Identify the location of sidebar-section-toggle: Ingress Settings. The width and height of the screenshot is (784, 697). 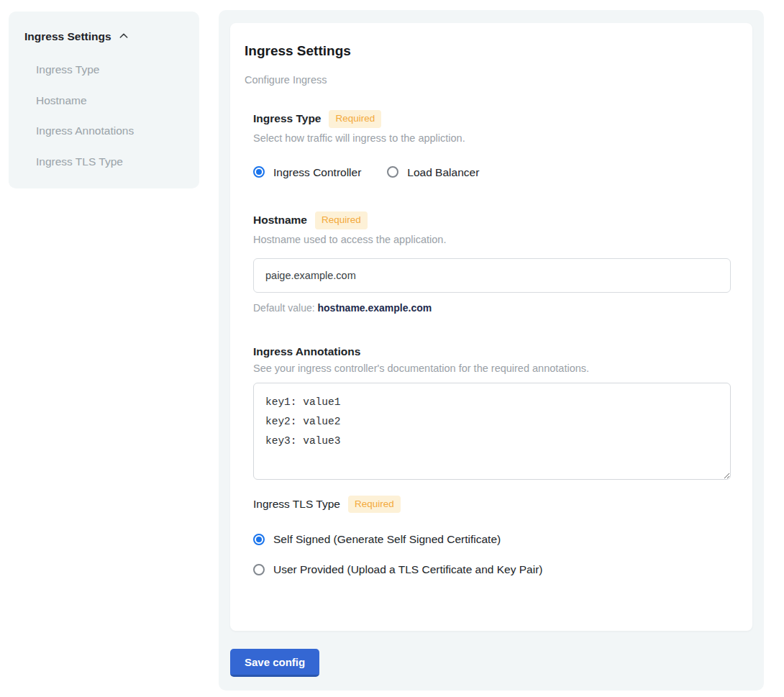
(105, 37).